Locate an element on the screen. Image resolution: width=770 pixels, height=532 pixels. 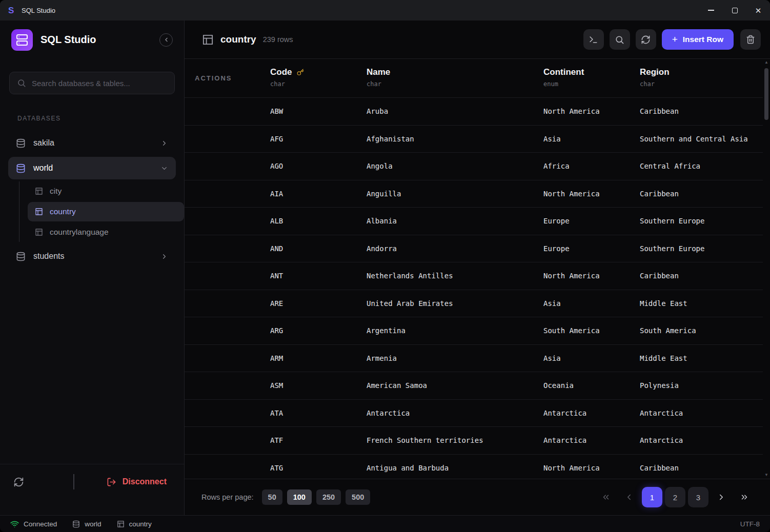
cell-name: United Arab Emirates is located at coordinates (455, 303).